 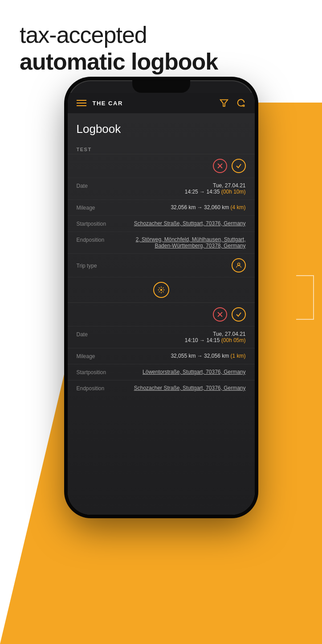 I want to click on trip2-confirm-button, so click(x=239, y=314).